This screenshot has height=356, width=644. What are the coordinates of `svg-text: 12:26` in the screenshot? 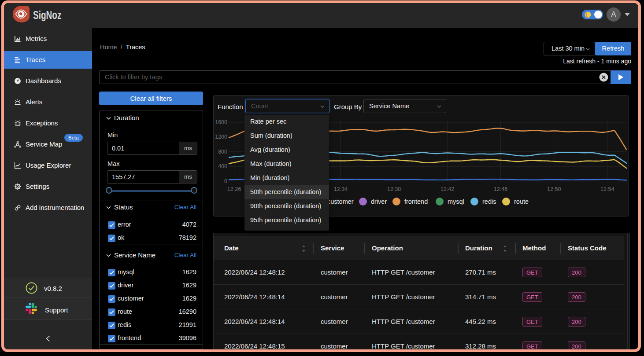 It's located at (234, 189).